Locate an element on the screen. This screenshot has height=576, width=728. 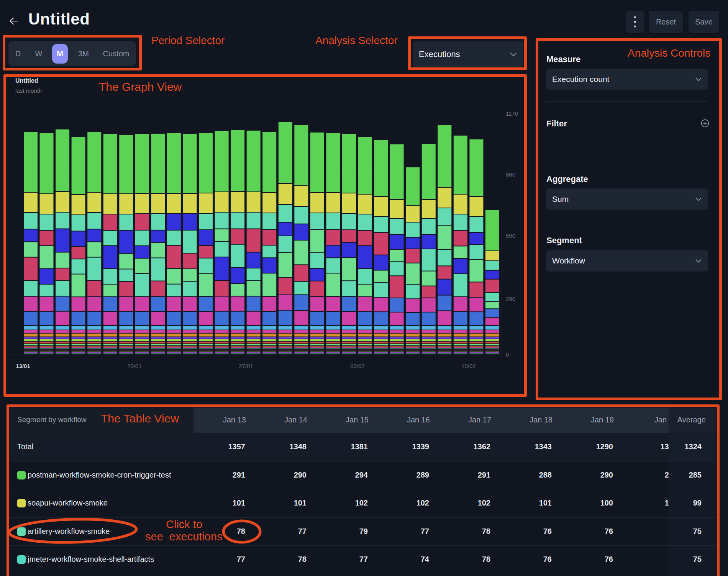
svg-text: 20/01 is located at coordinates (134, 366).